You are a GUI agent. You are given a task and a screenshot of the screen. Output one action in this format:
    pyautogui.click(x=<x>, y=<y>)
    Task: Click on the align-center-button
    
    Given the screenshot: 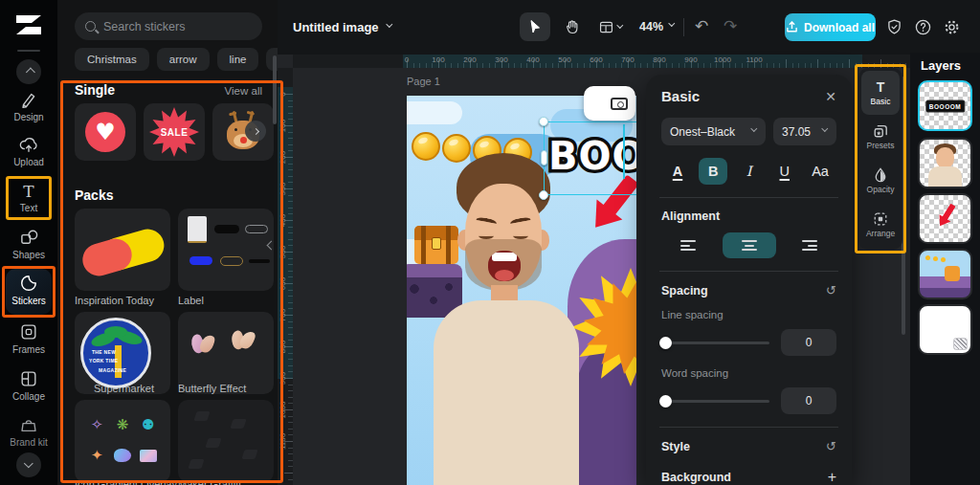 What is the action you would take?
    pyautogui.click(x=749, y=245)
    